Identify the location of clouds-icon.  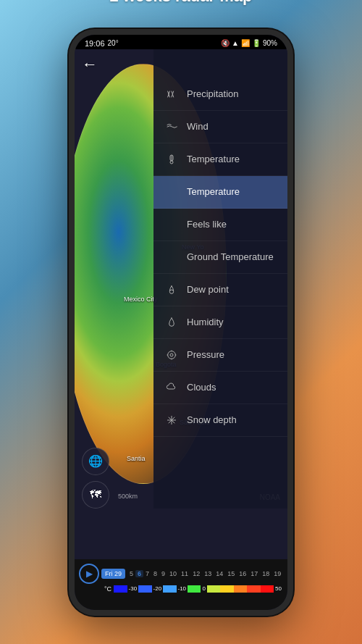
(172, 388).